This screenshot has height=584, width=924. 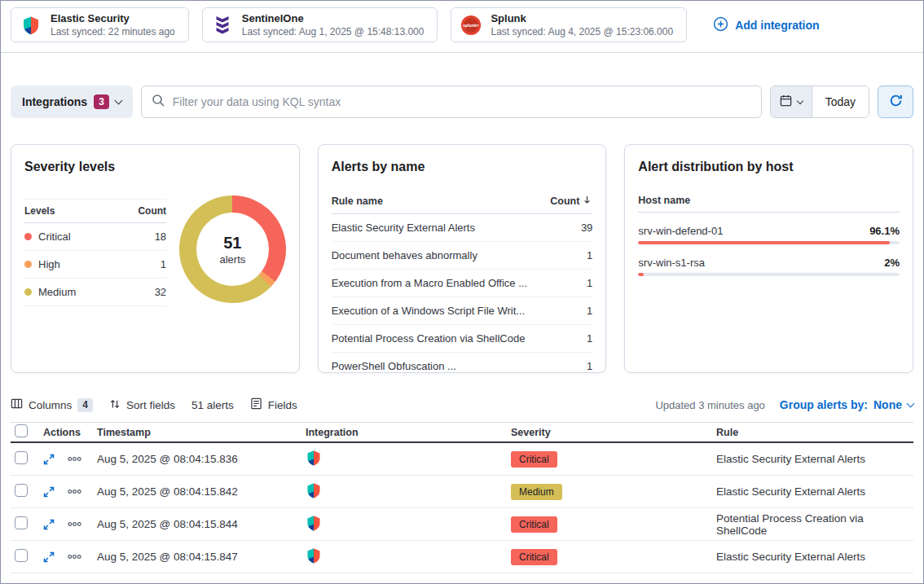 What do you see at coordinates (201, 557) in the screenshot?
I see `alert-timestamp: Aug 5, 2025 @ 08:04:15.847` at bounding box center [201, 557].